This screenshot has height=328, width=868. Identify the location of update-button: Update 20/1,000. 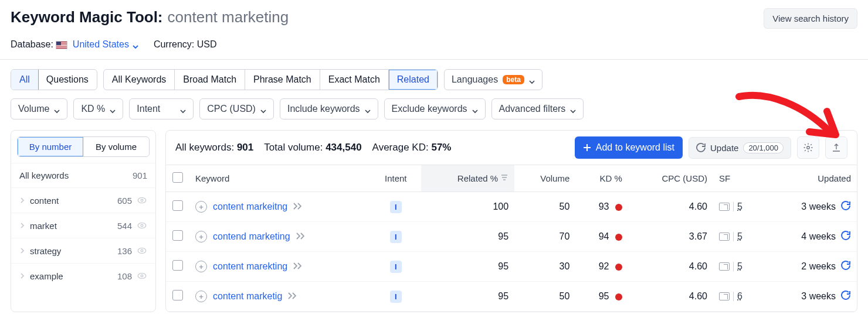
(740, 148).